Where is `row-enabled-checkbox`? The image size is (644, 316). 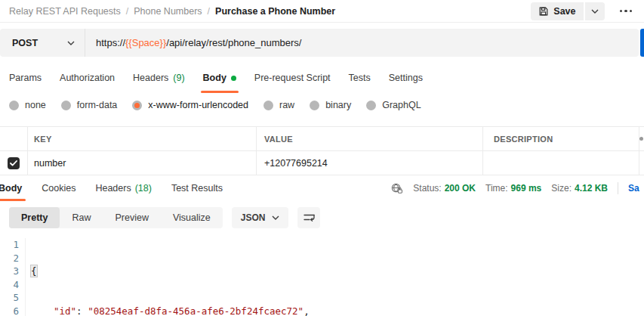
row-enabled-checkbox is located at coordinates (14, 163).